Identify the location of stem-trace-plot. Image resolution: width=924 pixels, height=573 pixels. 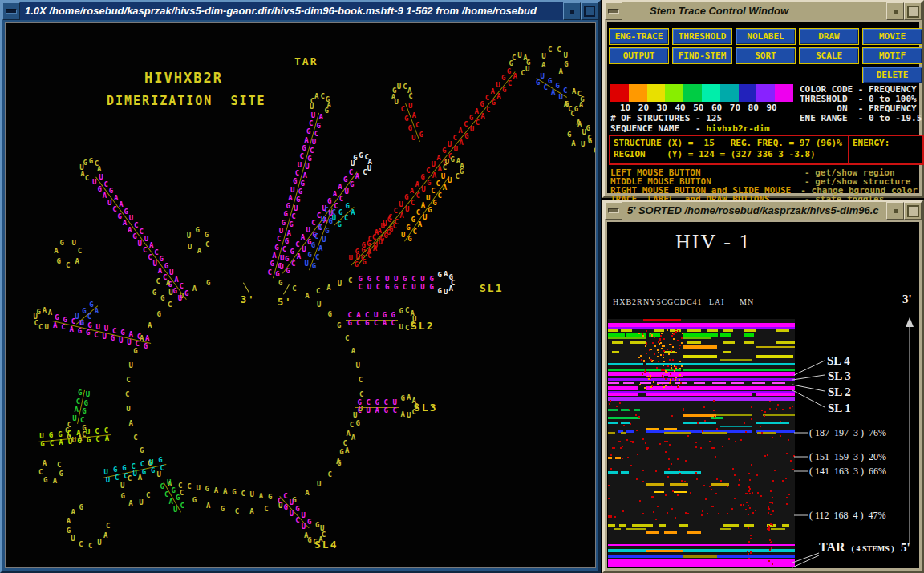
(701, 443).